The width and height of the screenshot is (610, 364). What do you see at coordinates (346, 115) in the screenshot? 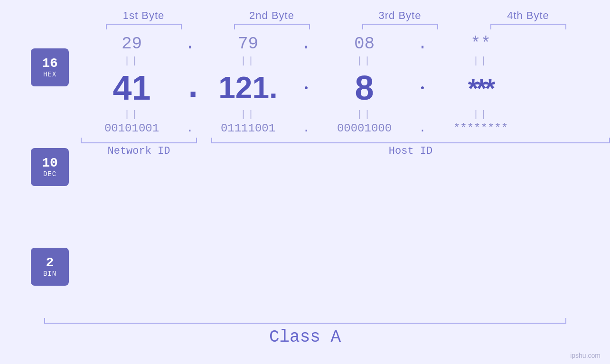
I see `equals-row-2: || || || ||` at bounding box center [346, 115].